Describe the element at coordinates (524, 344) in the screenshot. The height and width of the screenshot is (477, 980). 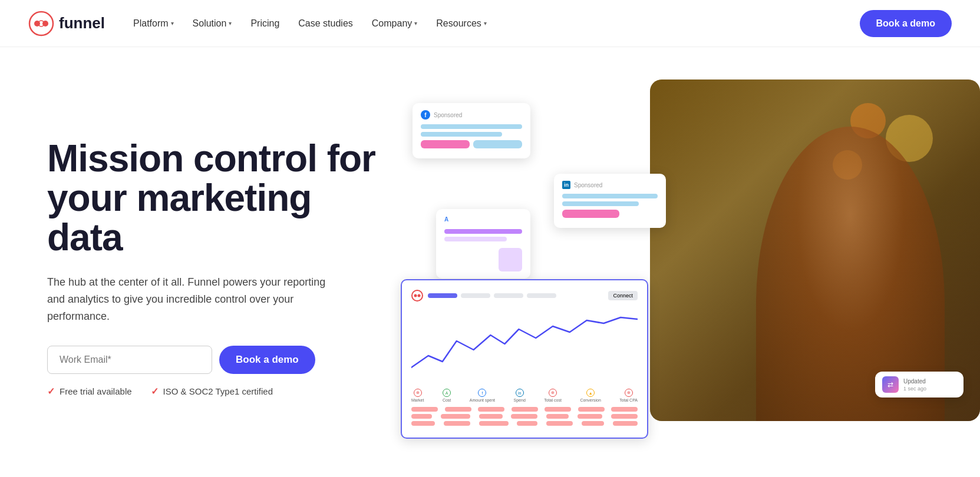
I see `line-chart-svg` at that location.